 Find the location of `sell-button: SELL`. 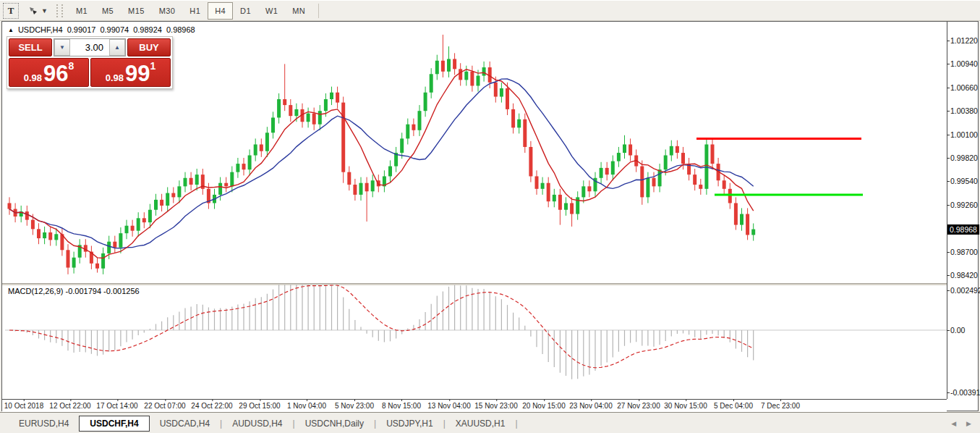

sell-button: SELL is located at coordinates (30, 48).